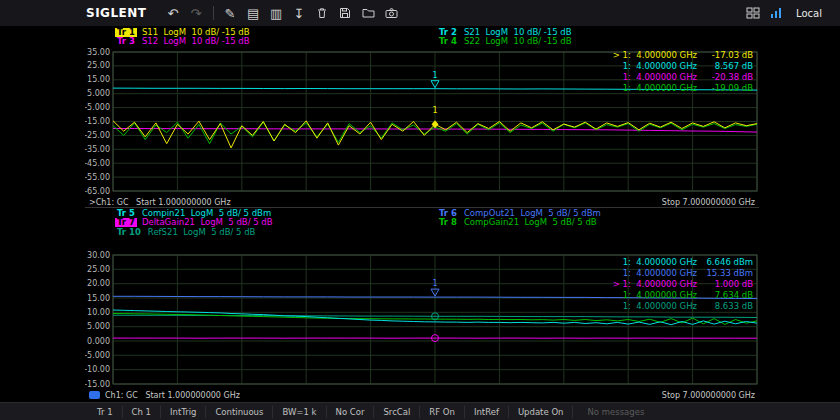 The width and height of the screenshot is (840, 420). What do you see at coordinates (542, 412) in the screenshot?
I see `status-item-update-on: Update On` at bounding box center [542, 412].